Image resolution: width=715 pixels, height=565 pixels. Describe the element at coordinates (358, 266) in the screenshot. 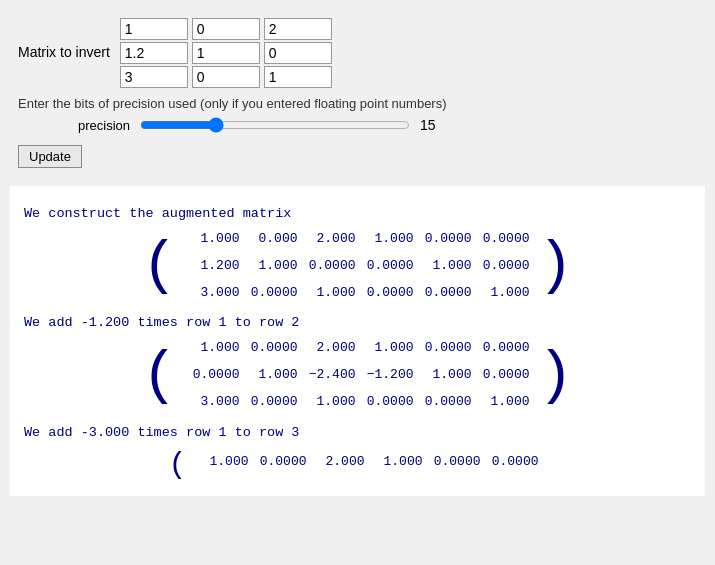

I see `step-1-numbers: 1.000 0.000 2.000 1.000 0.0000 0.0000 1.…` at that location.